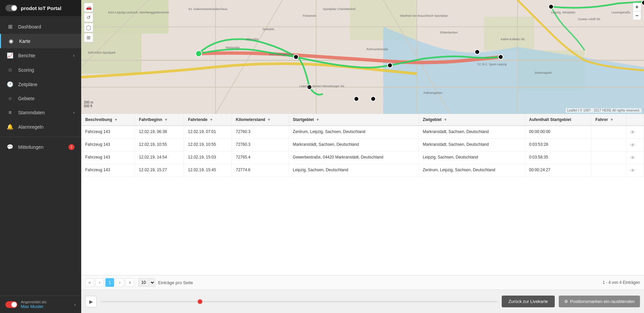  I want to click on cell-fahrtbeginn: 12.02.19, 15:27, so click(159, 171).